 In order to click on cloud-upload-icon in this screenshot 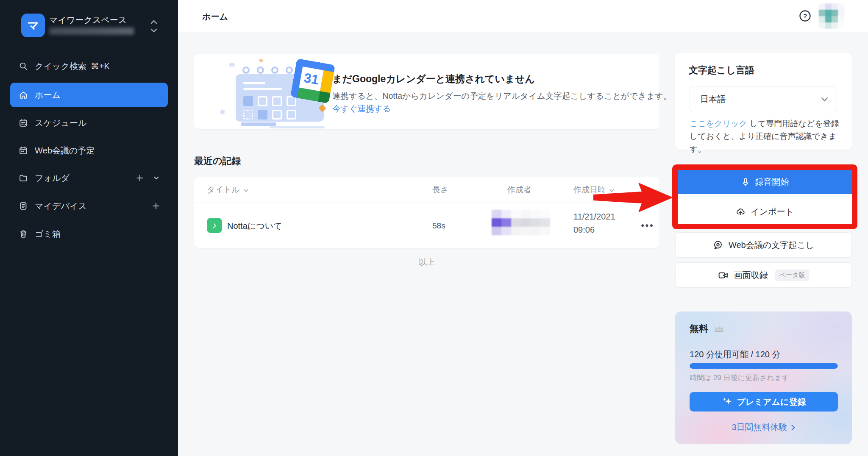, I will do `click(741, 212)`.